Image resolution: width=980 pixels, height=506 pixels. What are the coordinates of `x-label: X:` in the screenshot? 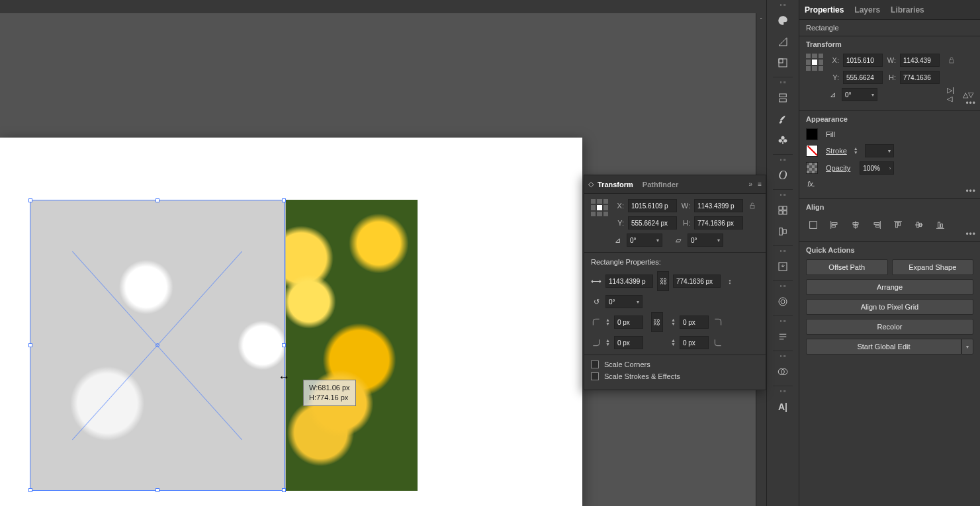 It's located at (834, 60).